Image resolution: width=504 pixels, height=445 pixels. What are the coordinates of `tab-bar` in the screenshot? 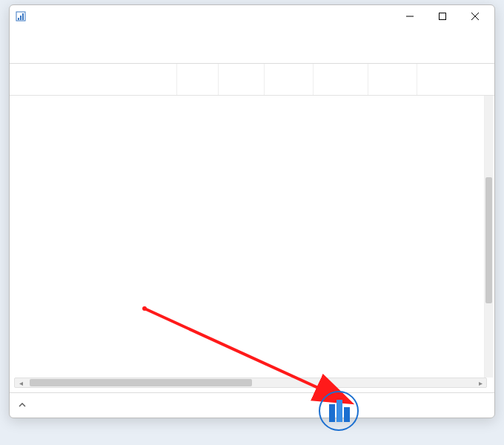 It's located at (252, 53).